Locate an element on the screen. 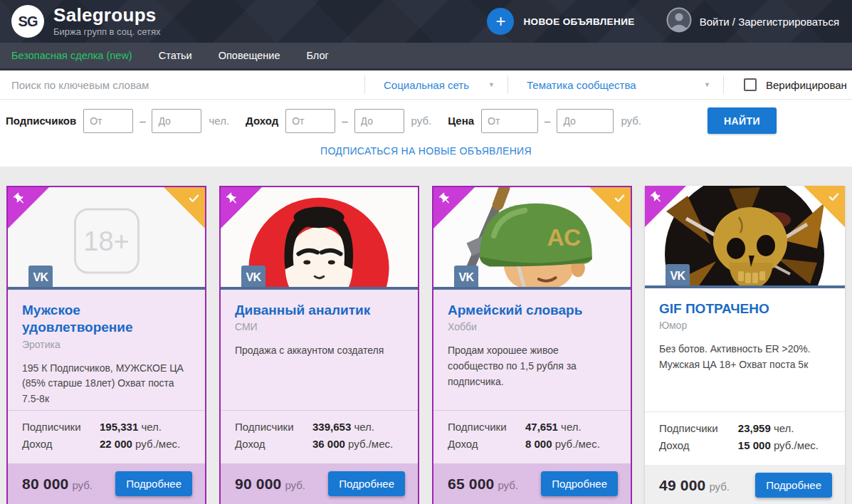 The height and width of the screenshot is (504, 852). listing-description: Продам хорошее живое сообщество по 1,5 р… is located at coordinates (532, 366).